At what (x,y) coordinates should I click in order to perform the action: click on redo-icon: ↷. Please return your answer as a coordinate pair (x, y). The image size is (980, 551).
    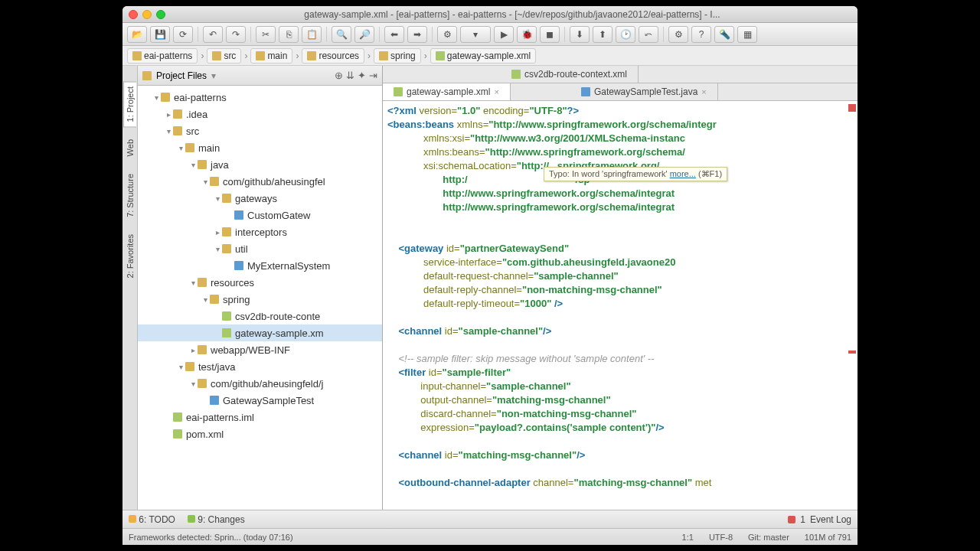
    Looking at the image, I should click on (236, 34).